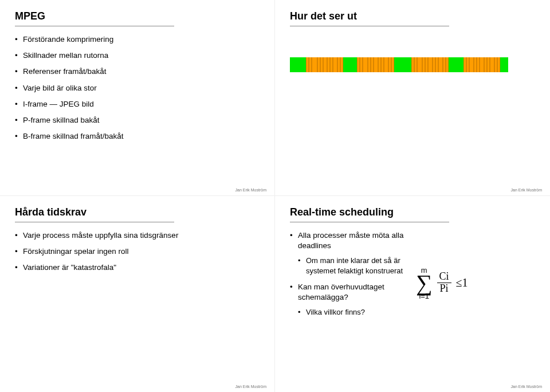 Image resolution: width=550 pixels, height=392 pixels. What do you see at coordinates (138, 268) in the screenshot?
I see `bullet-item: Variationer är "katastrofala"` at bounding box center [138, 268].